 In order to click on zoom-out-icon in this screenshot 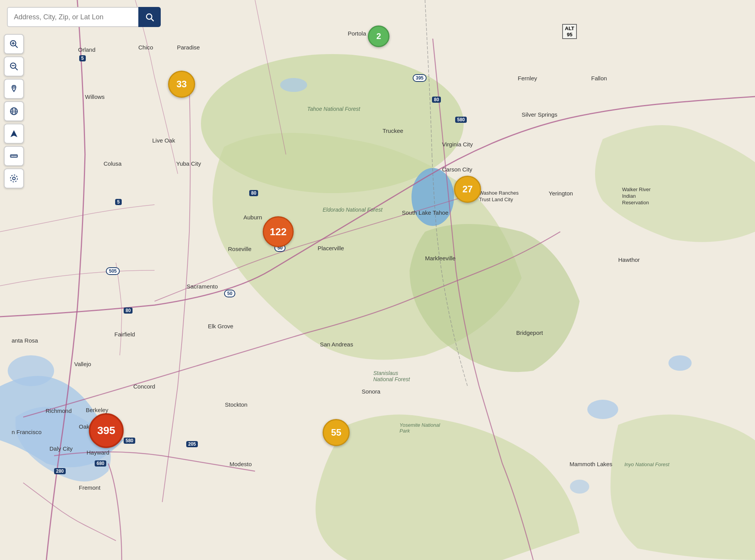, I will do `click(14, 66)`.